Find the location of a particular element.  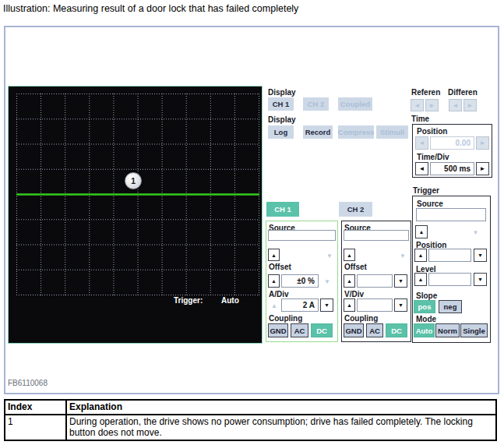

ch2-offset-down-button: ▼ is located at coordinates (400, 281).